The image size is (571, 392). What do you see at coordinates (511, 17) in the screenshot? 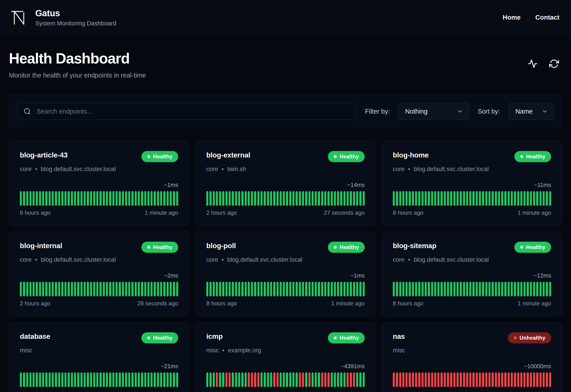
I see `nav-link-home: Home` at bounding box center [511, 17].